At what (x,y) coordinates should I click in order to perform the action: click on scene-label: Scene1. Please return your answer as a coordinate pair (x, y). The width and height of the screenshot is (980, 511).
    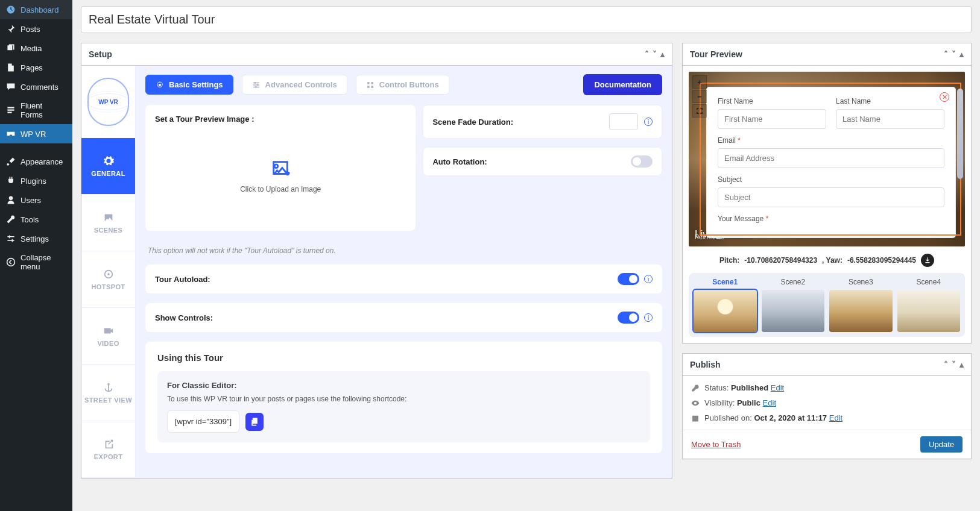
    Looking at the image, I should click on (725, 282).